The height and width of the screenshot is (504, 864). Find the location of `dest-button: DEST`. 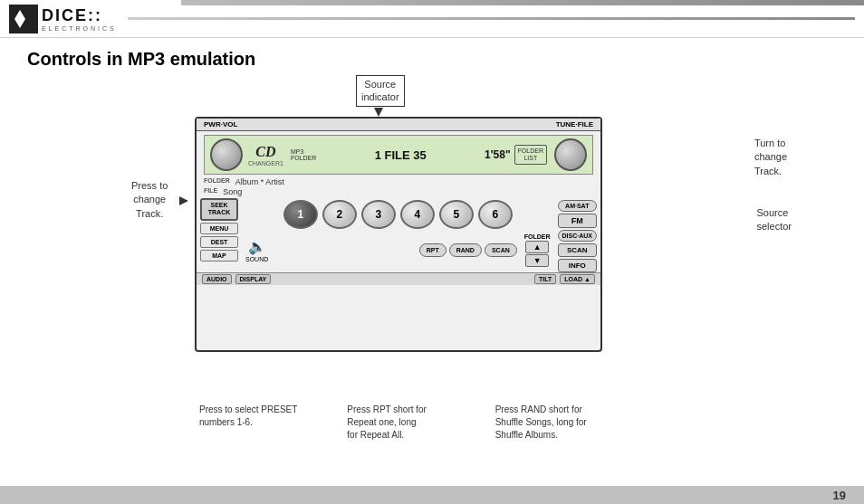

dest-button: DEST is located at coordinates (219, 242).